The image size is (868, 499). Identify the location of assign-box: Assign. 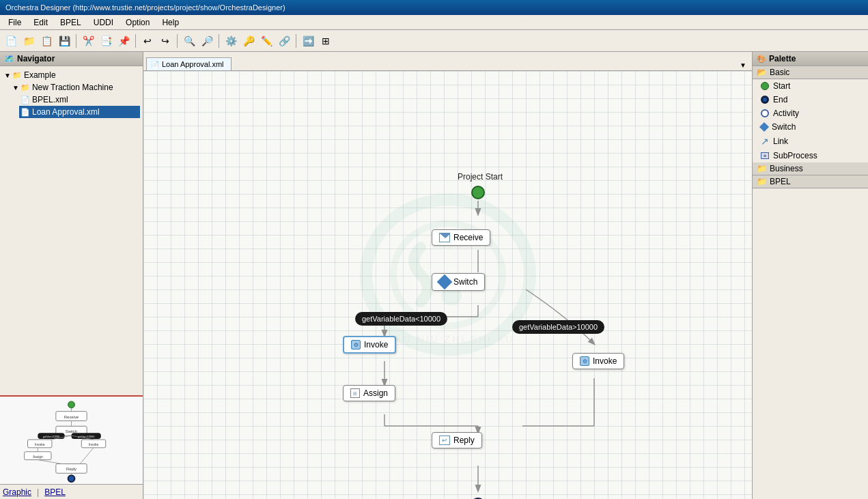
(369, 393).